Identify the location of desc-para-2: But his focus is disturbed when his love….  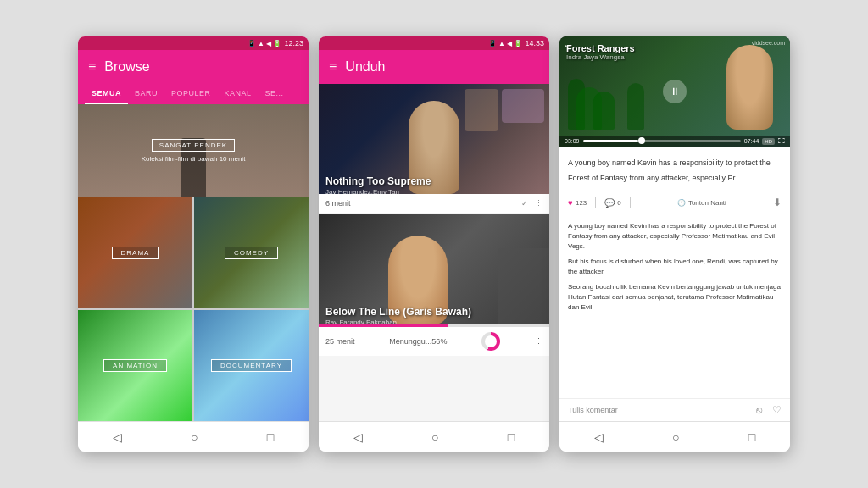
(675, 267).